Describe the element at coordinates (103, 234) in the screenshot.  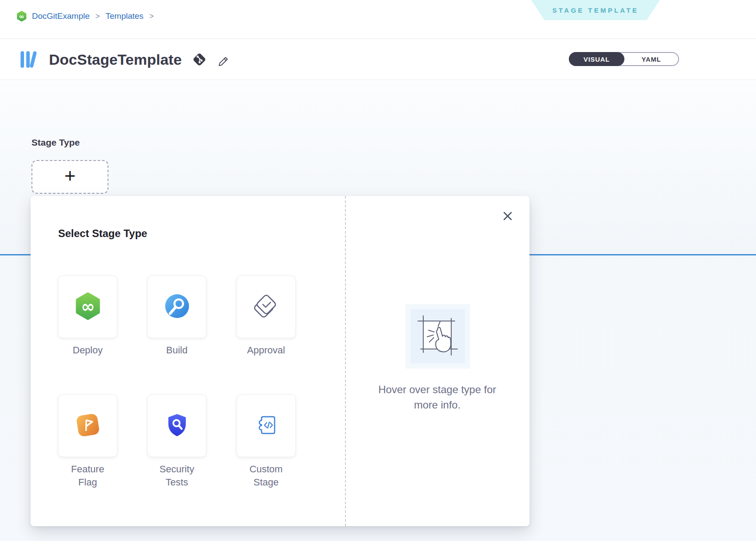
I see `popover-heading: Select Stage Type` at that location.